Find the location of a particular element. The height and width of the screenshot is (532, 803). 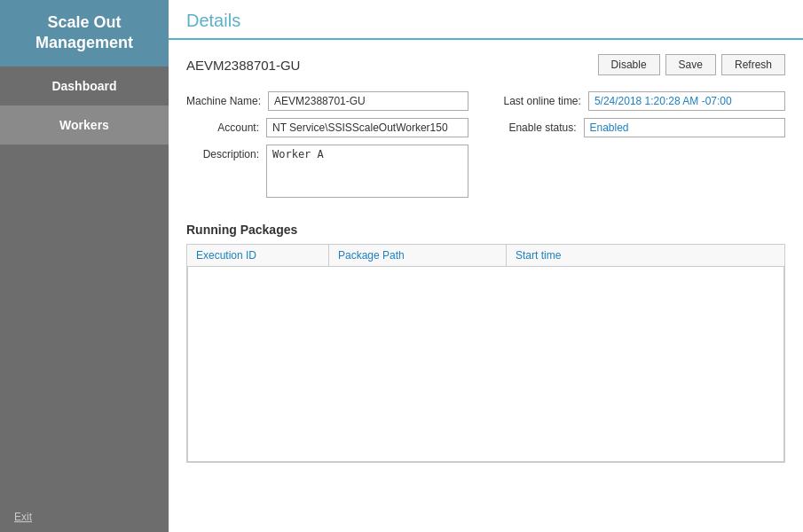

last-online-label: Last online time: is located at coordinates (547, 99).